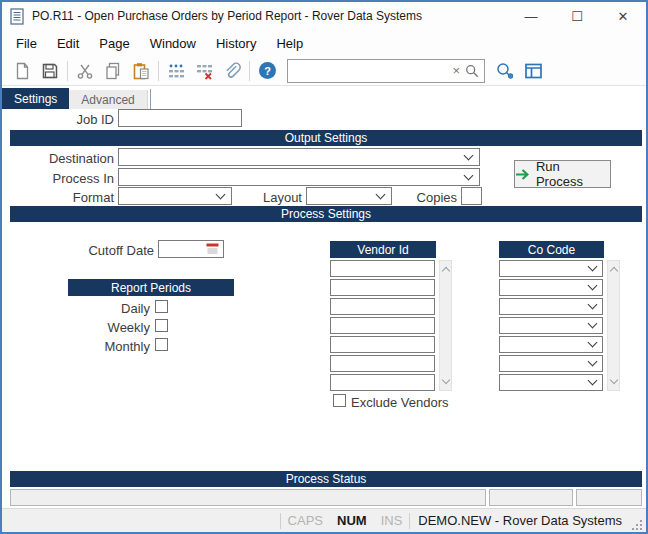 The width and height of the screenshot is (648, 534). What do you see at coordinates (562, 174) in the screenshot?
I see `run-process-button: Run Process` at bounding box center [562, 174].